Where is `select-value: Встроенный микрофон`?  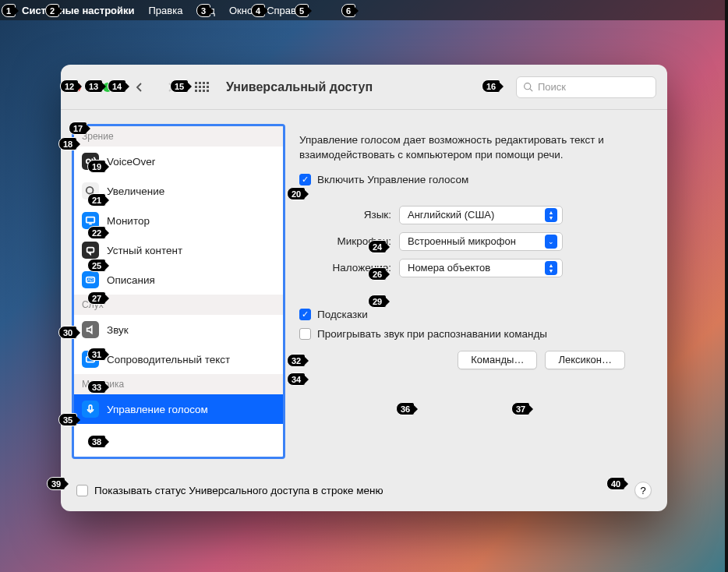 select-value: Встроенный микрофон is located at coordinates (461, 242).